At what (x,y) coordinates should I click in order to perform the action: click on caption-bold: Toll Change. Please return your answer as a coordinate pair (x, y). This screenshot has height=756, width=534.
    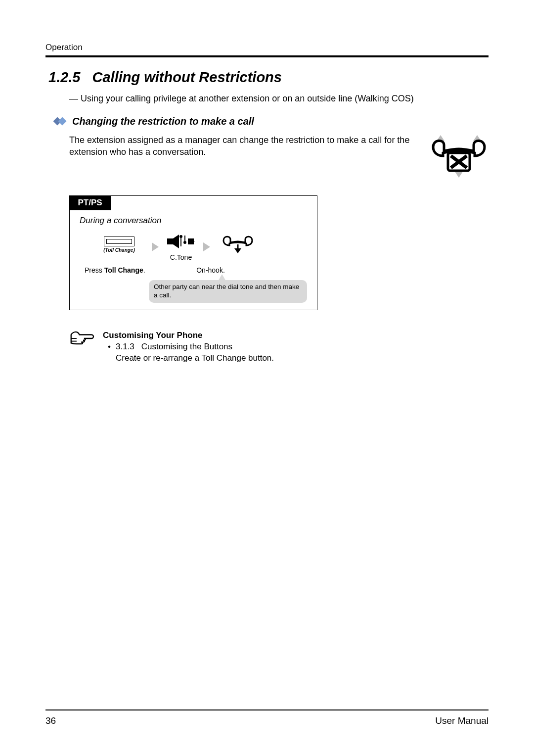
    Looking at the image, I should click on (124, 270).